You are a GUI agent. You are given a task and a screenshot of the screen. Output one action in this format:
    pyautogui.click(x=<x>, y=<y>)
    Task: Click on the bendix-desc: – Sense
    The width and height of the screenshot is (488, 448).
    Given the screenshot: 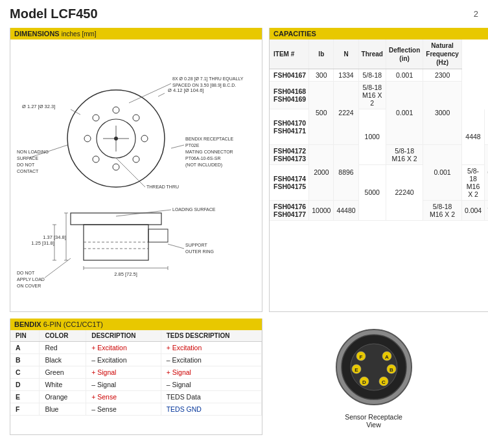 What is the action you would take?
    pyautogui.click(x=123, y=409)
    